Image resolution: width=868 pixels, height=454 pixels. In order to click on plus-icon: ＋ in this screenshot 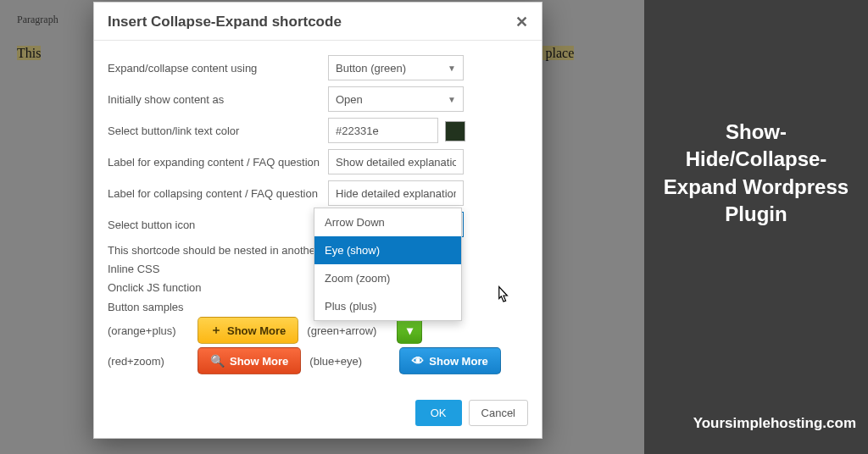, I will do `click(216, 330)`.